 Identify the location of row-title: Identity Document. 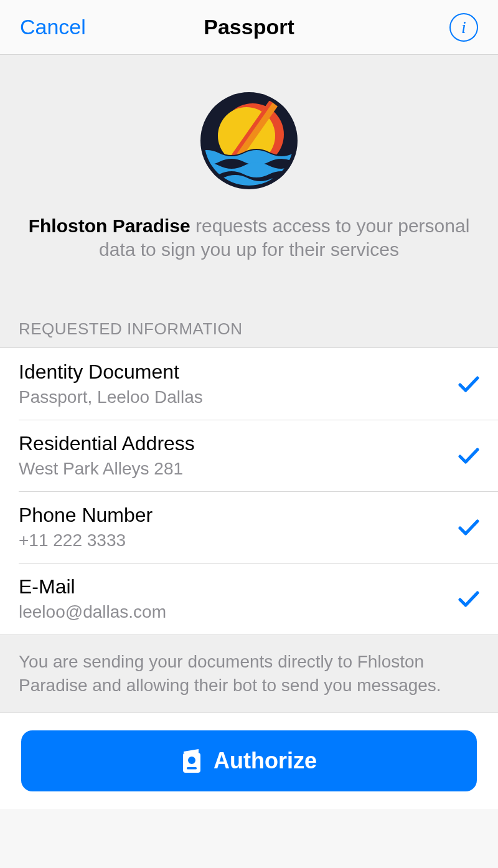
(232, 372).